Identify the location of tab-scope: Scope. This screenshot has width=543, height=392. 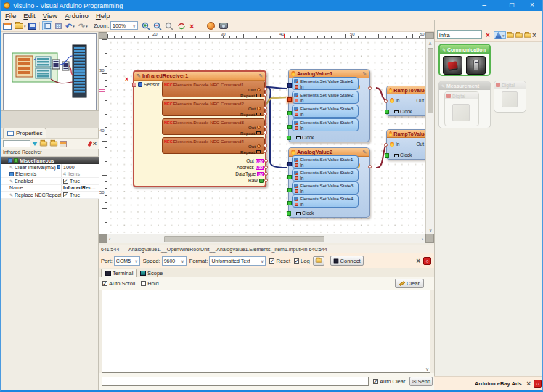
(151, 273).